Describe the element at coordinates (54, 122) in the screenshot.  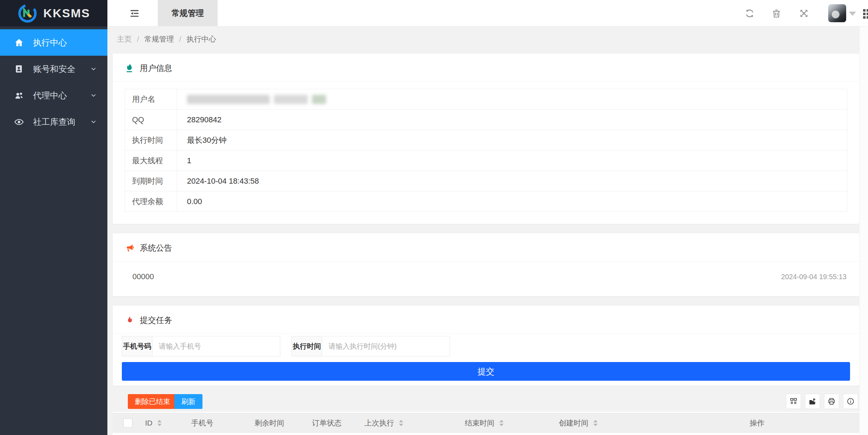
I see `sidebar-item-label: 社工库查询` at that location.